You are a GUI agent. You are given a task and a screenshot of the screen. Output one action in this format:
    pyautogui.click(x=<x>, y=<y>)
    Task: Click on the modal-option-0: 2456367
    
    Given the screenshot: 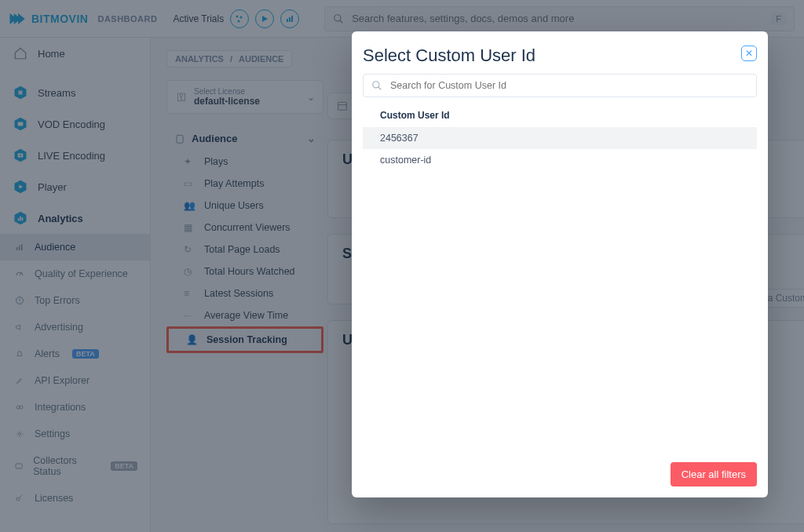 What is the action you would take?
    pyautogui.click(x=560, y=138)
    